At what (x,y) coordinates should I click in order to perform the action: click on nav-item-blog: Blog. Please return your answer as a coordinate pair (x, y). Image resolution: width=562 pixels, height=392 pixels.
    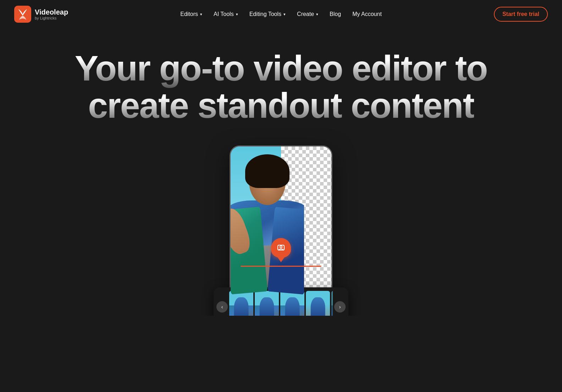
    Looking at the image, I should click on (335, 14).